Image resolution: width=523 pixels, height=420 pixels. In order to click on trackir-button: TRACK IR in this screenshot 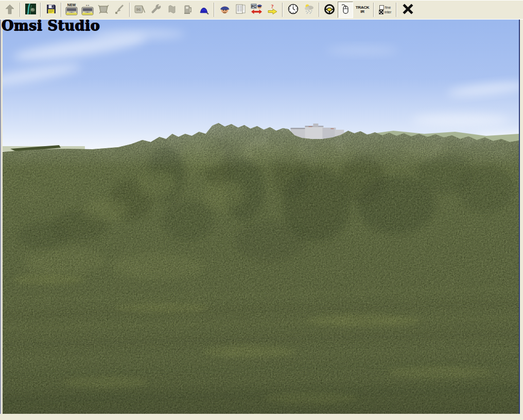, I will do `click(362, 10)`.